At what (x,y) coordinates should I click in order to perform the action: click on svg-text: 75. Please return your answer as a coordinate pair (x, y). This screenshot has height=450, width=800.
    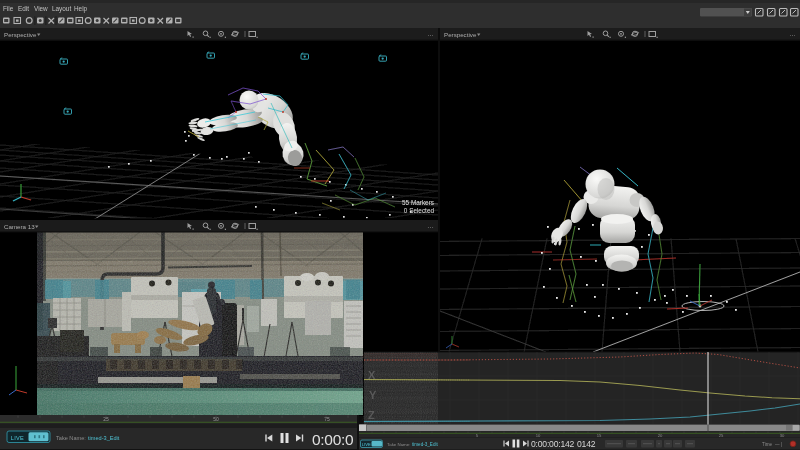
    Looking at the image, I should click on (327, 419).